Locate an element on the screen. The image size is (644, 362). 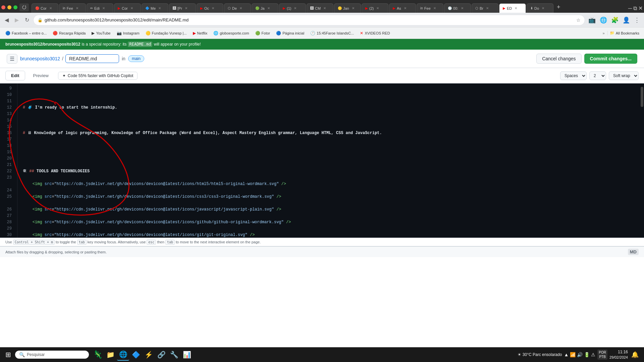
cancel-changes-button: Cancel changes is located at coordinates (559, 59).